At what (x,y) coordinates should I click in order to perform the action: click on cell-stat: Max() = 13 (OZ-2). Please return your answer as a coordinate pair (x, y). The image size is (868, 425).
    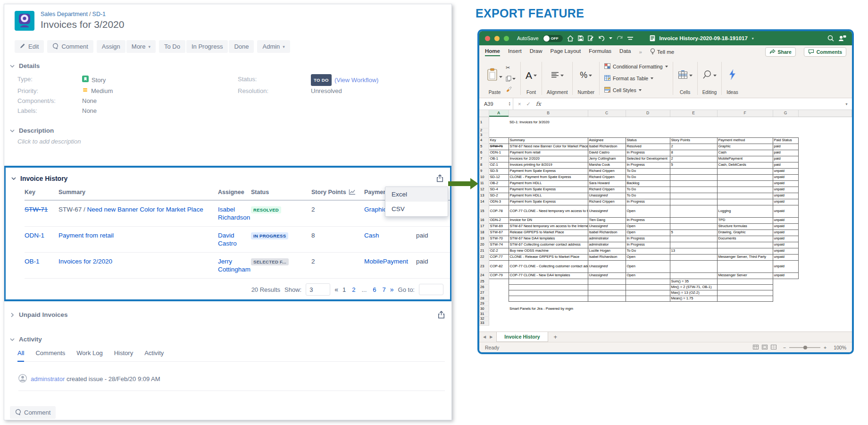
    Looking at the image, I should click on (693, 293).